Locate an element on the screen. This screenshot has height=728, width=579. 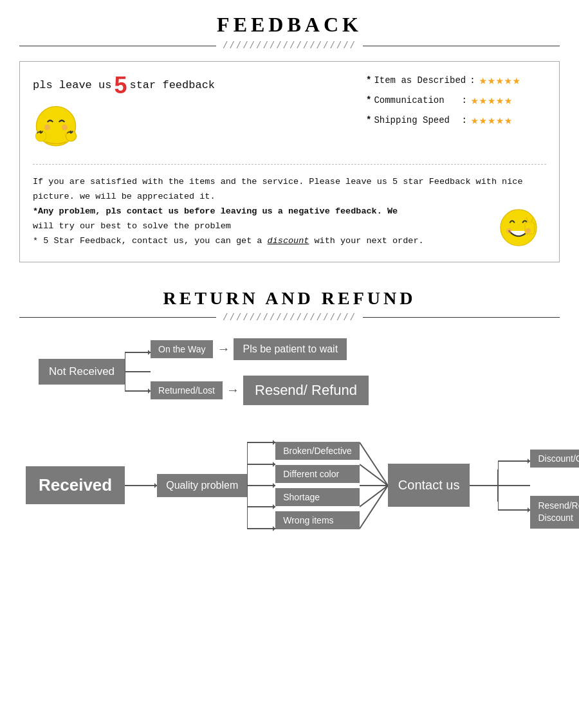
shortage-box: Shortage is located at coordinates (318, 497).